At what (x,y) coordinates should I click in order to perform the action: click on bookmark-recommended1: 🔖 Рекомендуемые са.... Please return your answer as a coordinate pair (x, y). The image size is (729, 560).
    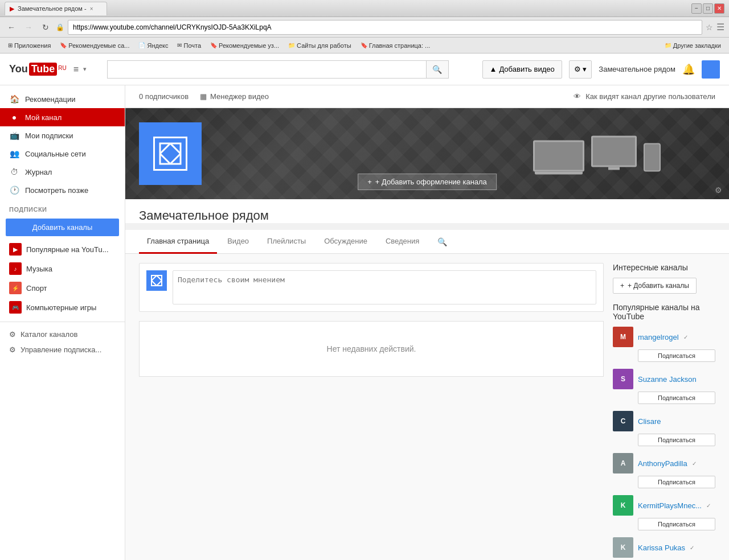
    Looking at the image, I should click on (95, 46).